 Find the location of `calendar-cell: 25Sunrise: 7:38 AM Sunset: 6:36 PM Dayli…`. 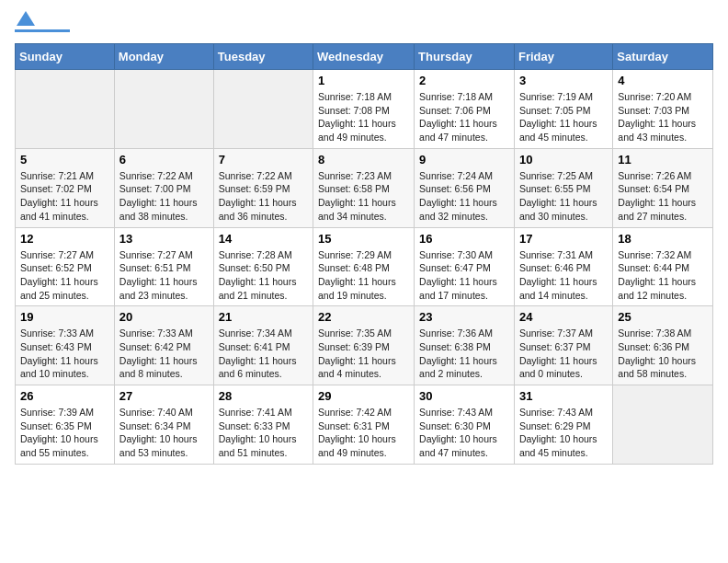

calendar-cell: 25Sunrise: 7:38 AM Sunset: 6:36 PM Dayli… is located at coordinates (664, 346).